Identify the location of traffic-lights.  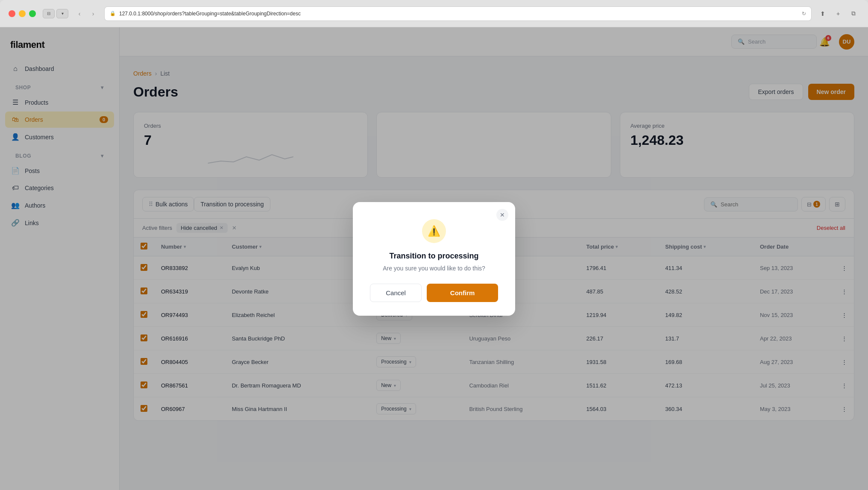
(22, 14).